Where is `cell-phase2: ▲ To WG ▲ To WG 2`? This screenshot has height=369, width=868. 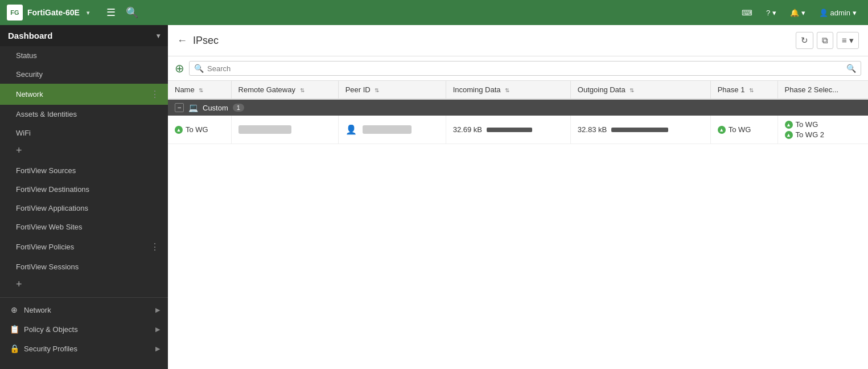 cell-phase2: ▲ To WG ▲ To WG 2 is located at coordinates (823, 130).